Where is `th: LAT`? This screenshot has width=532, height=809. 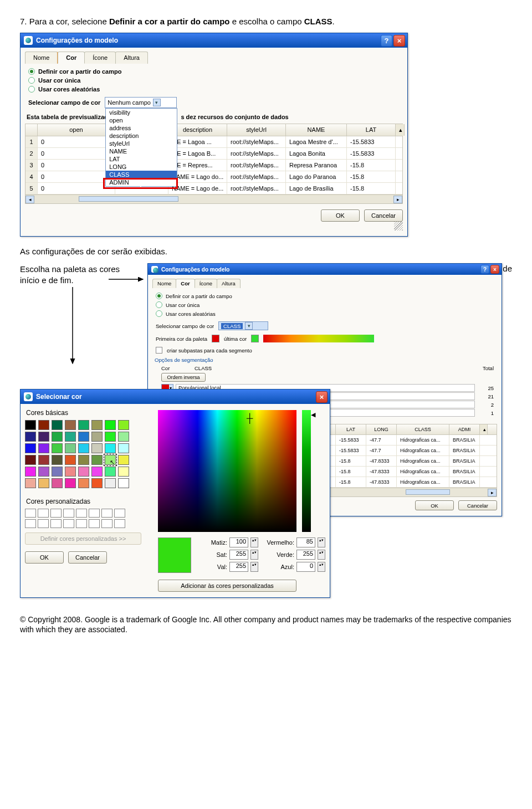
th: LAT is located at coordinates (351, 429).